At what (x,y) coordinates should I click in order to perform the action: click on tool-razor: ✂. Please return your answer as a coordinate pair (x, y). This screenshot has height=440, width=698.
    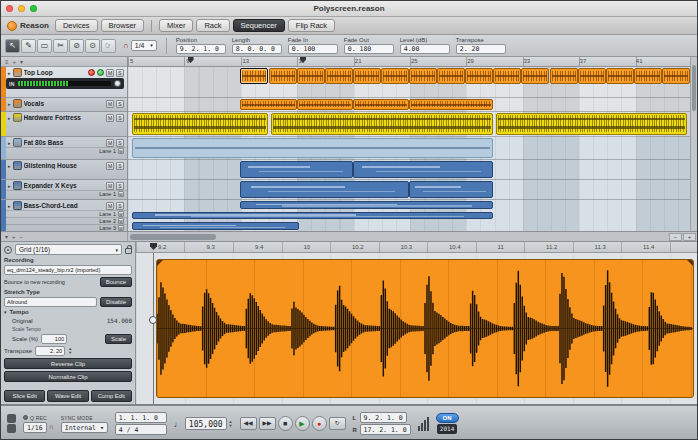
    Looking at the image, I should click on (60, 46).